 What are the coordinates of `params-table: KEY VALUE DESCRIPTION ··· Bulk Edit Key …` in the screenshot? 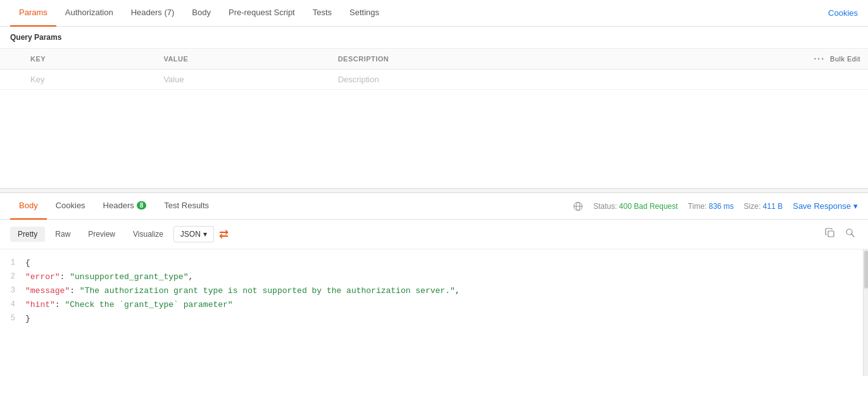 It's located at (434, 70).